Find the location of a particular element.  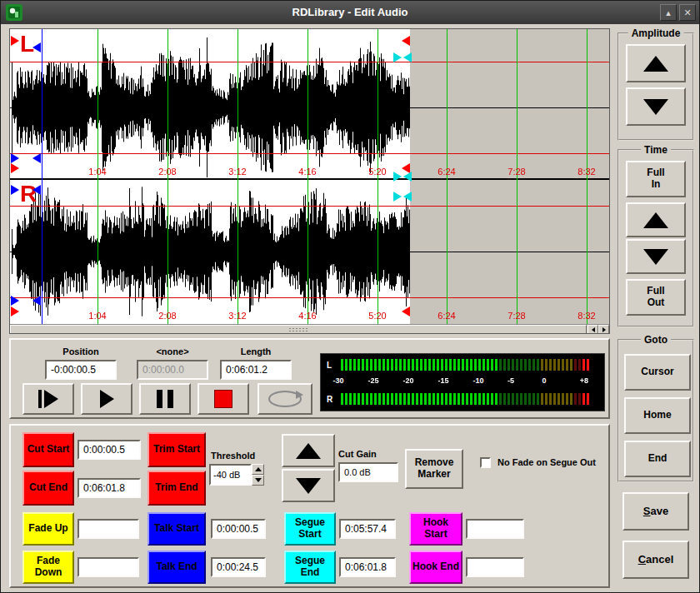

timeline-label: 1:04 is located at coordinates (97, 172).